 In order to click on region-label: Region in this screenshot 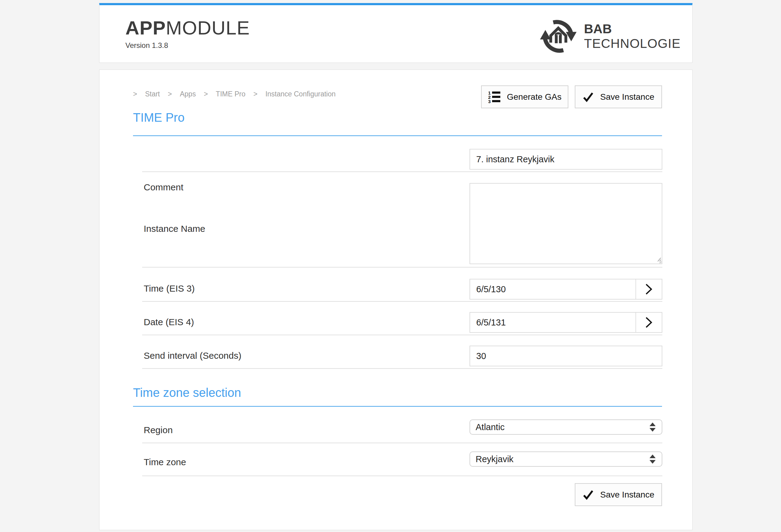, I will do `click(158, 430)`.